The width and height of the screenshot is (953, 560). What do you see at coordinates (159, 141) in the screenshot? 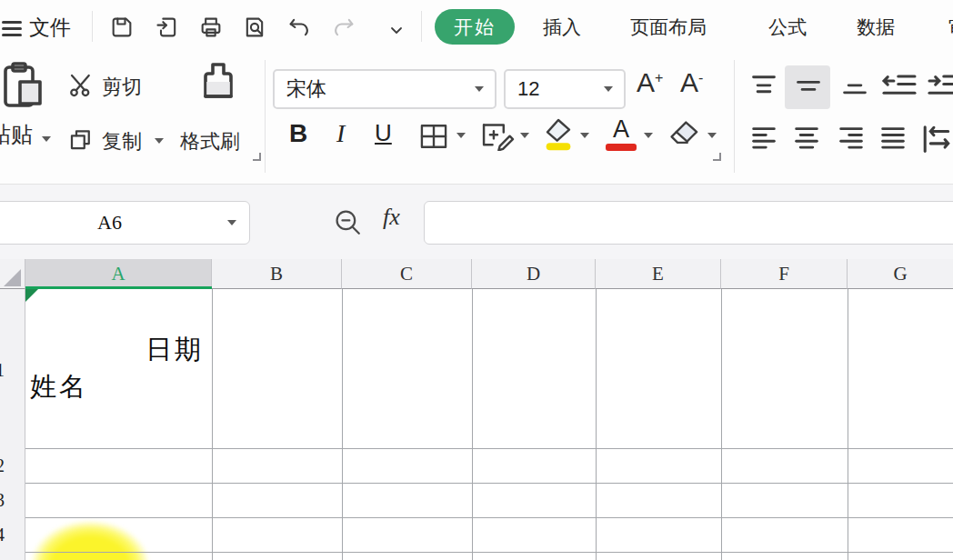
I see `copy-dropdown` at bounding box center [159, 141].